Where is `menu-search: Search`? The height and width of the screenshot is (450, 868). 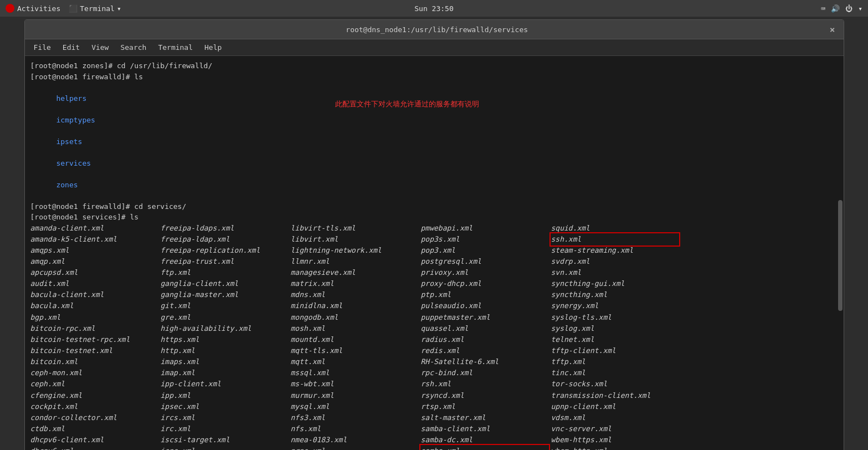
menu-search: Search is located at coordinates (133, 48).